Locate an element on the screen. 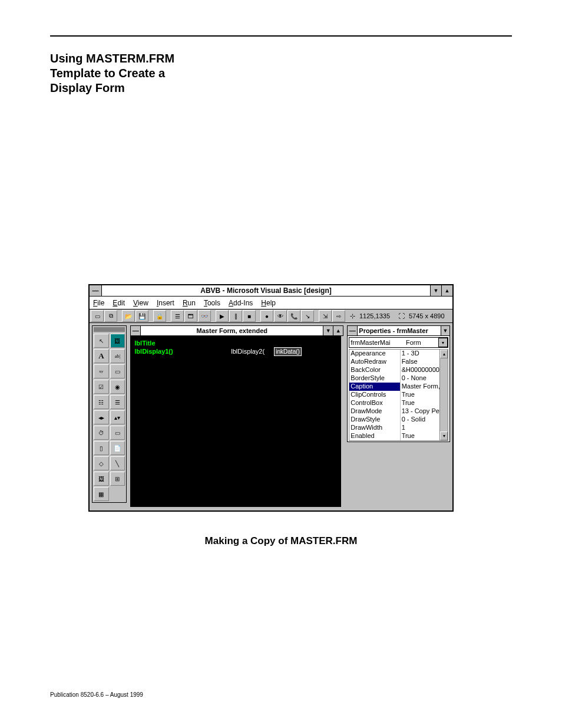 The width and height of the screenshot is (562, 728). app-title: ABVB - Microsoft Visual Basic [design] is located at coordinates (266, 291).